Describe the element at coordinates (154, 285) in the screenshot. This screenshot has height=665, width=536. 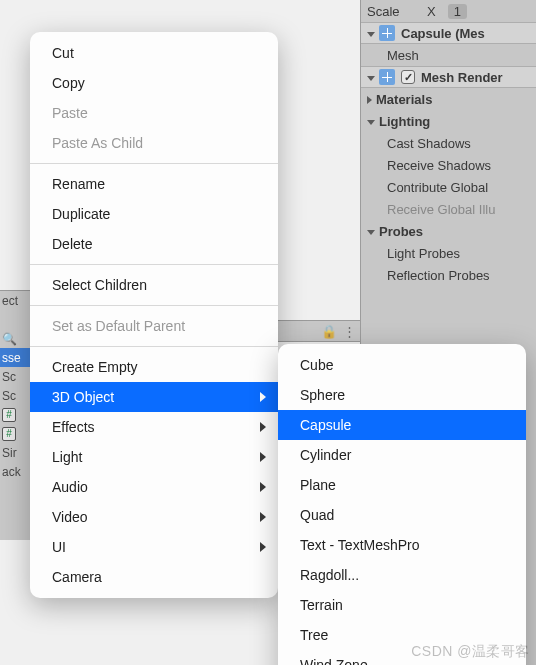
I see `menu-item-select-children: Select Children` at that location.